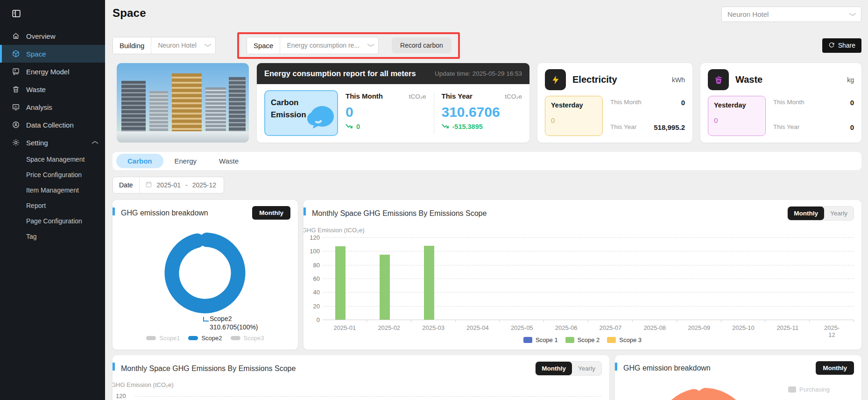  I want to click on legend-item-scope2: Scope2, so click(205, 338).